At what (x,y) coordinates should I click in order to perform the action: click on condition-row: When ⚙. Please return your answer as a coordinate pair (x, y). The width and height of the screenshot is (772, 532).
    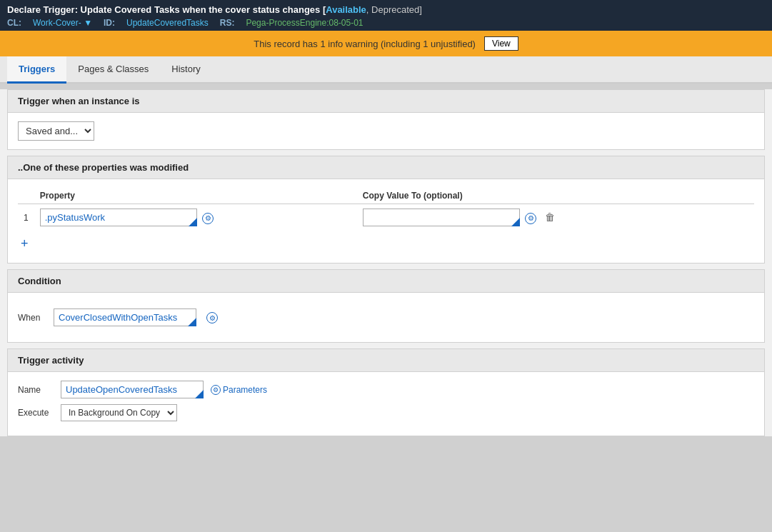
    Looking at the image, I should click on (386, 317).